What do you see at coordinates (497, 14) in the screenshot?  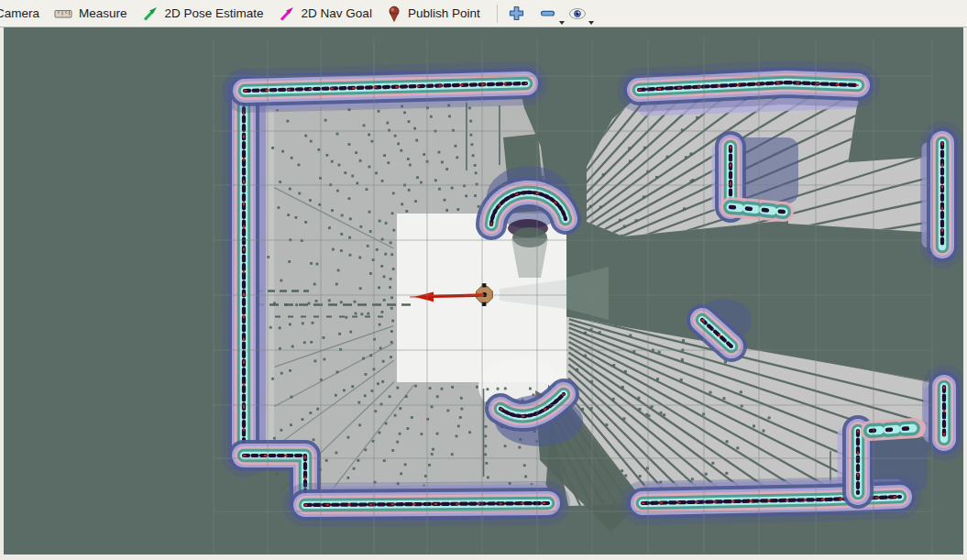 I see `toolbar-separator` at bounding box center [497, 14].